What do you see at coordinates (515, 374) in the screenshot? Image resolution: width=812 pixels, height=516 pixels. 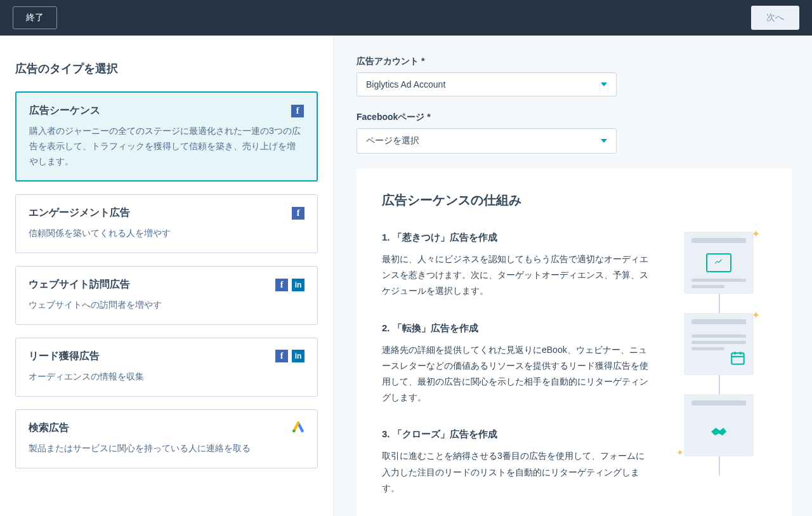 I see `step-desc: 連絡先の詳細を提供してくれた見返りにeBook、ウェビナー、ニュースレターなどの…` at bounding box center [515, 374].